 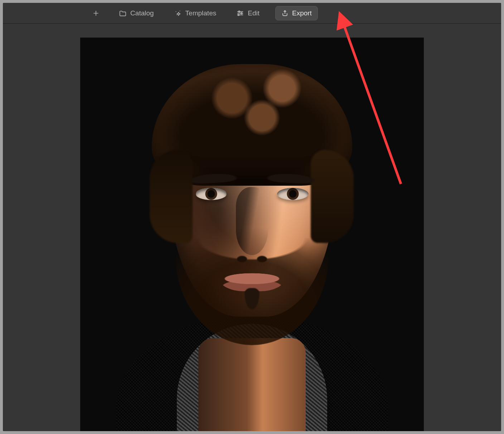 What do you see at coordinates (195, 13) in the screenshot?
I see `templates-tab: Templates` at bounding box center [195, 13].